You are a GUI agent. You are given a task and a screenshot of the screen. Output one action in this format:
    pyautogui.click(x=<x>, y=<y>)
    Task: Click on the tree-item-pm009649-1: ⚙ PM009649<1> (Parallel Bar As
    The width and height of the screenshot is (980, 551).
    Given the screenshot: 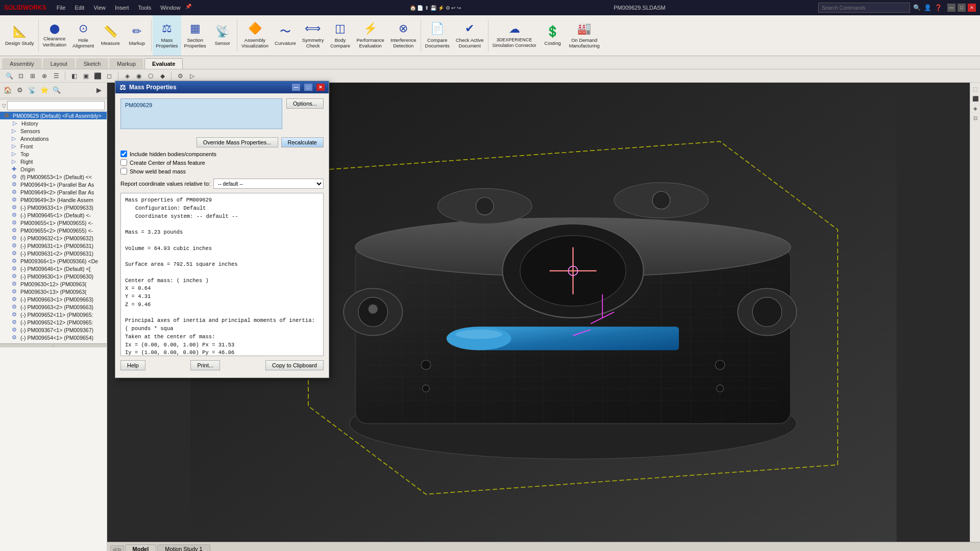 What is the action you would take?
    pyautogui.click(x=53, y=185)
    